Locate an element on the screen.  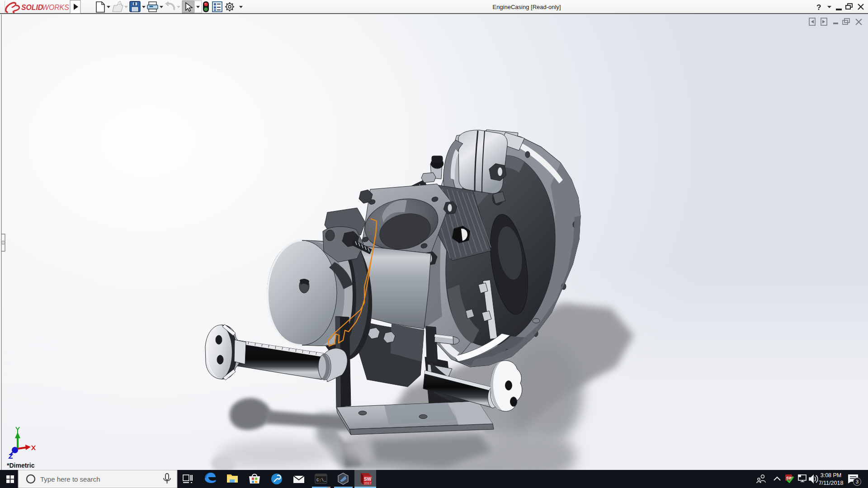
svg-text: Type here to search is located at coordinates (71, 479).